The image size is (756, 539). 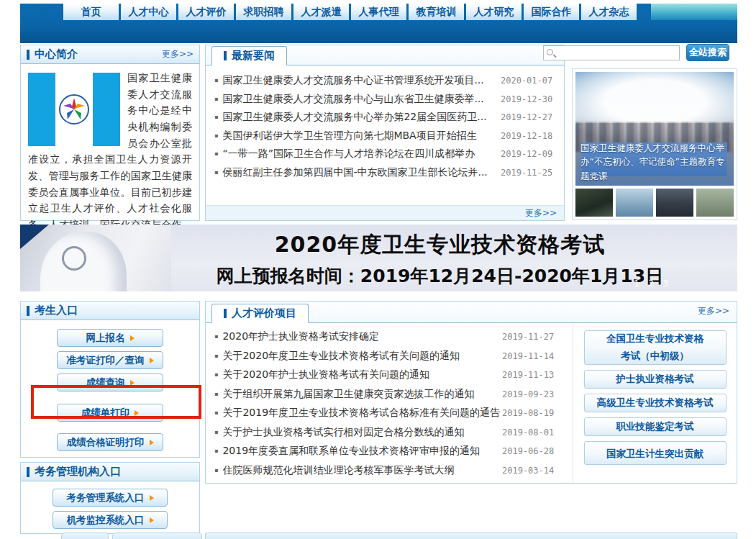 What do you see at coordinates (91, 12) in the screenshot?
I see `nav-item-home: 首页` at bounding box center [91, 12].